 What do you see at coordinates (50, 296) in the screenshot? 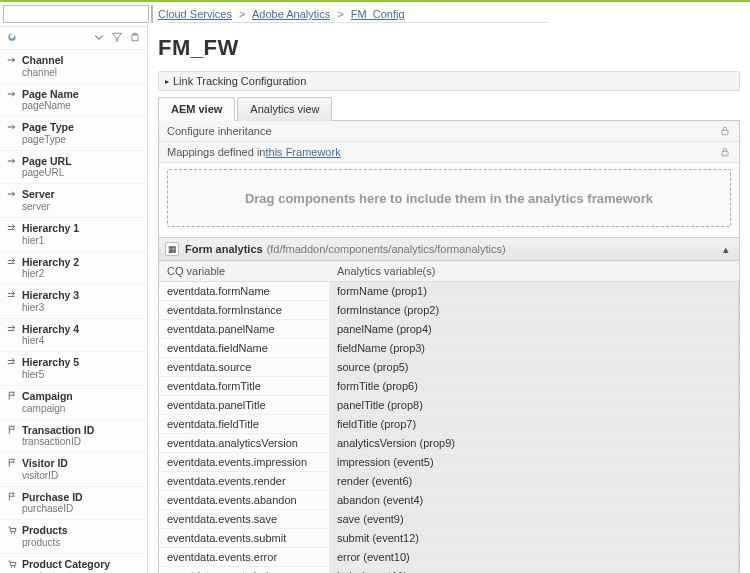
I see `sidebar-item-label: Hierarchy 3` at bounding box center [50, 296].